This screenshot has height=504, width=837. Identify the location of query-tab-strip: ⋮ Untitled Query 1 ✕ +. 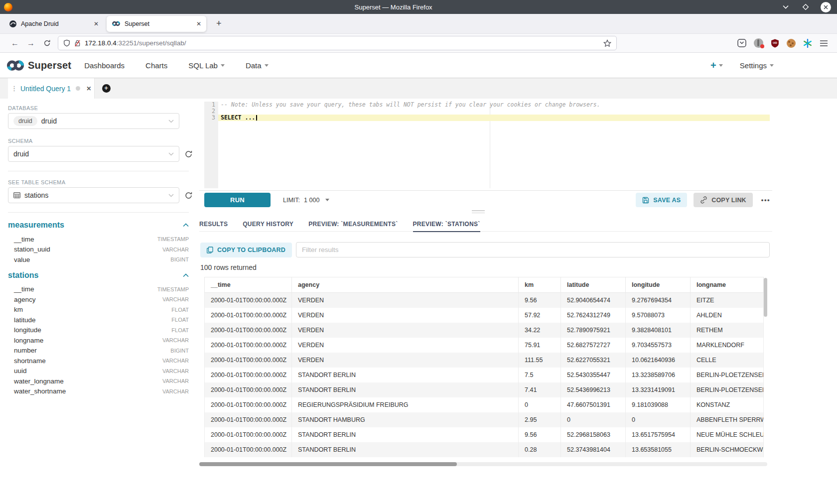
(418, 89).